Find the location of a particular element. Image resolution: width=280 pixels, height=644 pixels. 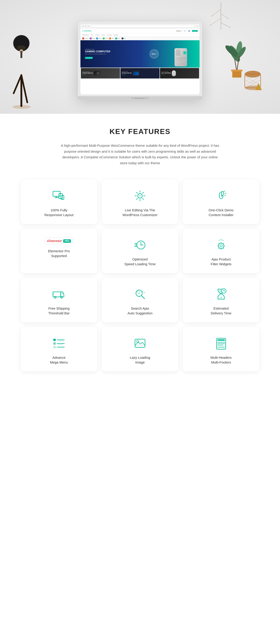

elementor-badge: elementor PRO is located at coordinates (59, 241).